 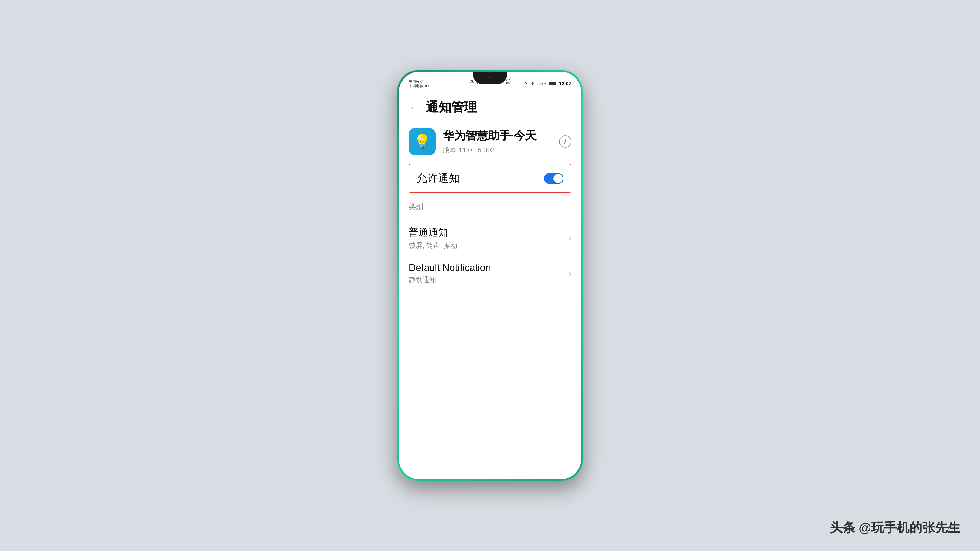 What do you see at coordinates (486, 238) in the screenshot?
I see `notif-text-0: 普通通知 锁屏, 铃声, 振动` at bounding box center [486, 238].